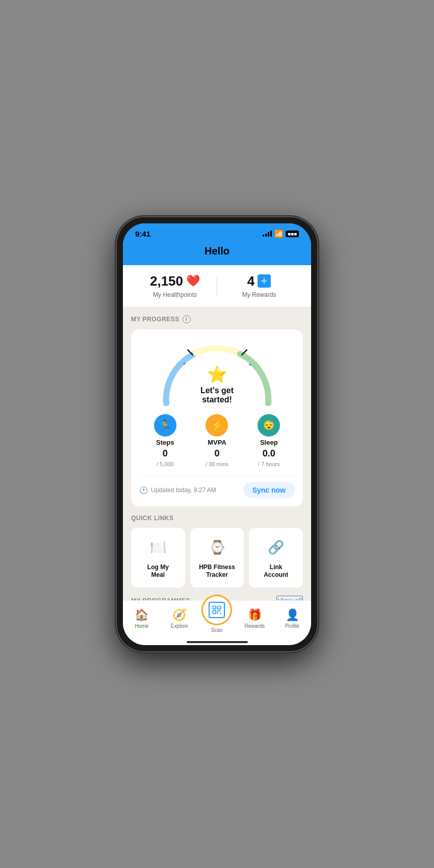 The image size is (434, 868). What do you see at coordinates (217, 373) in the screenshot?
I see `gauge-container: ⭐ ✦ ✦ · · Let's get started!` at bounding box center [217, 373].